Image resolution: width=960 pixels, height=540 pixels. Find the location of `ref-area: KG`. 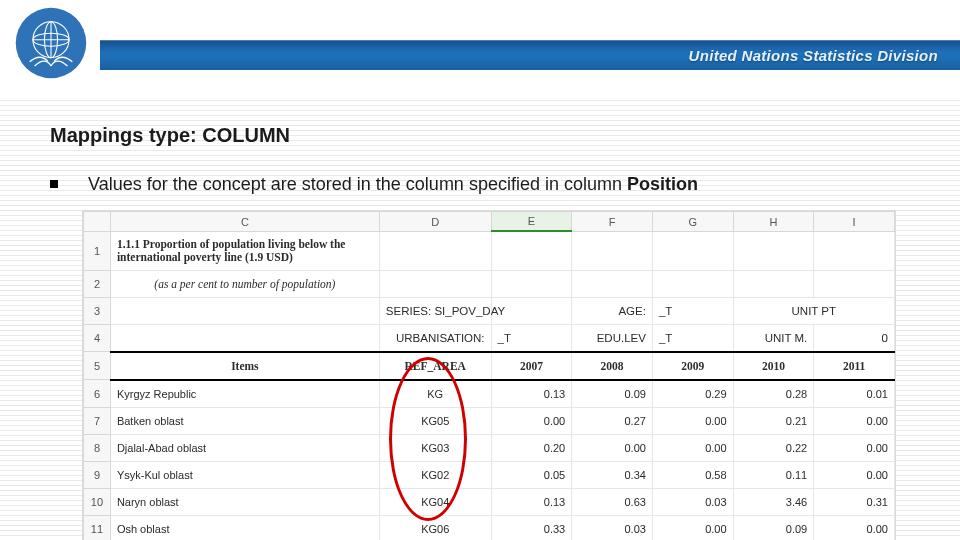

ref-area: KG is located at coordinates (435, 394).